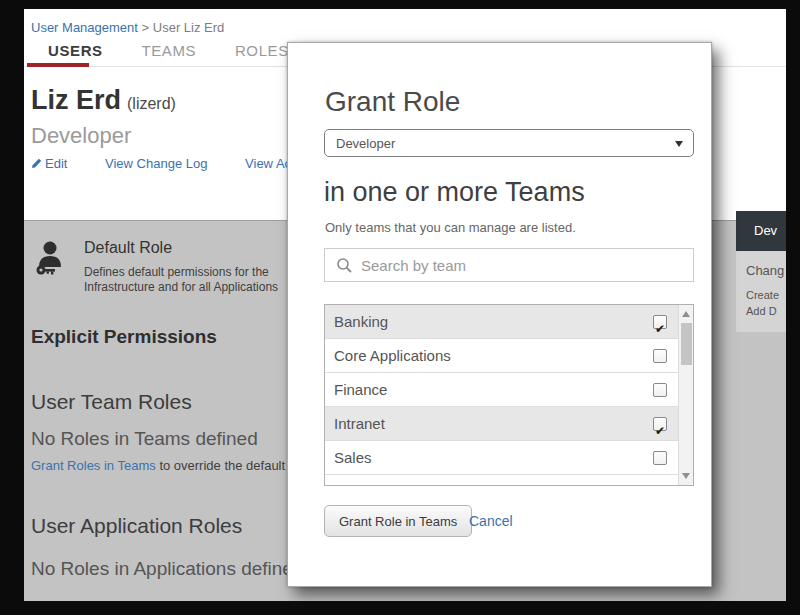  I want to click on role-card-line: Create, so click(766, 295).